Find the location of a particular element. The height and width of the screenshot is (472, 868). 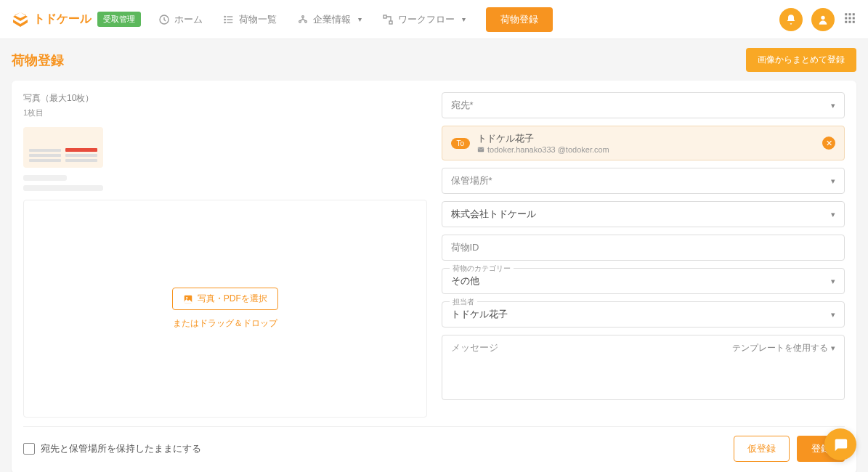

logo-text: トドケール is located at coordinates (62, 19).